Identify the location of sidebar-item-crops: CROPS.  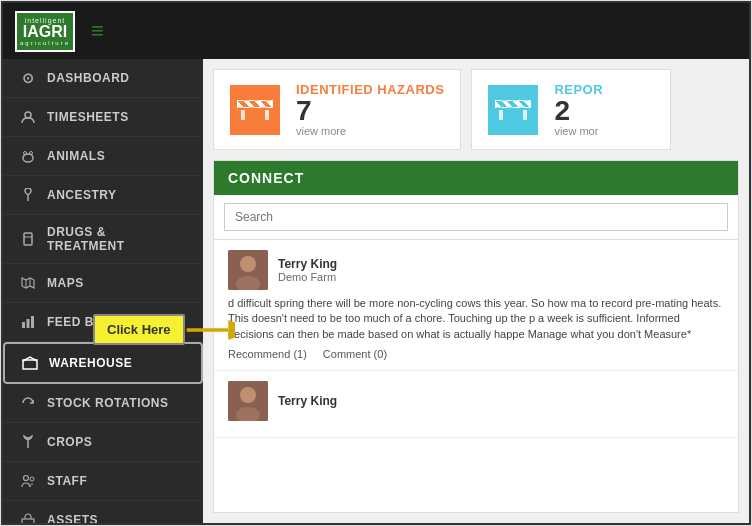
(103, 442).